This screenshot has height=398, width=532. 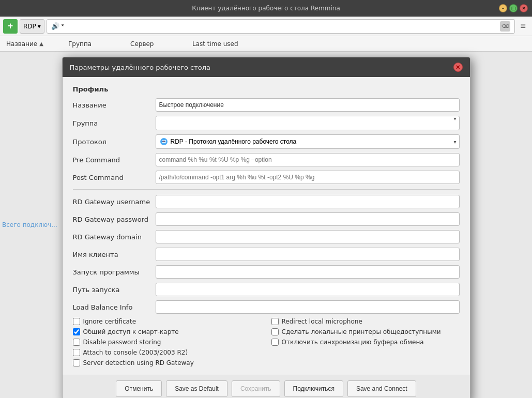 I want to click on attach-console-label: Attach to console (2003/2003 R2), so click(x=135, y=353).